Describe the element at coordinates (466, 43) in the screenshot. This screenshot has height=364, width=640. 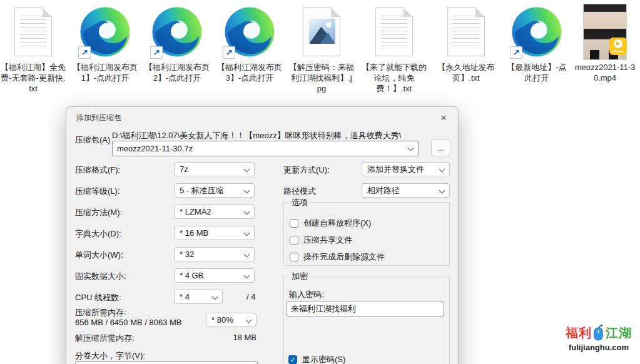
I see `desktop-icon-permanent-address-txt: 【永久地址发布页】.txt` at that location.